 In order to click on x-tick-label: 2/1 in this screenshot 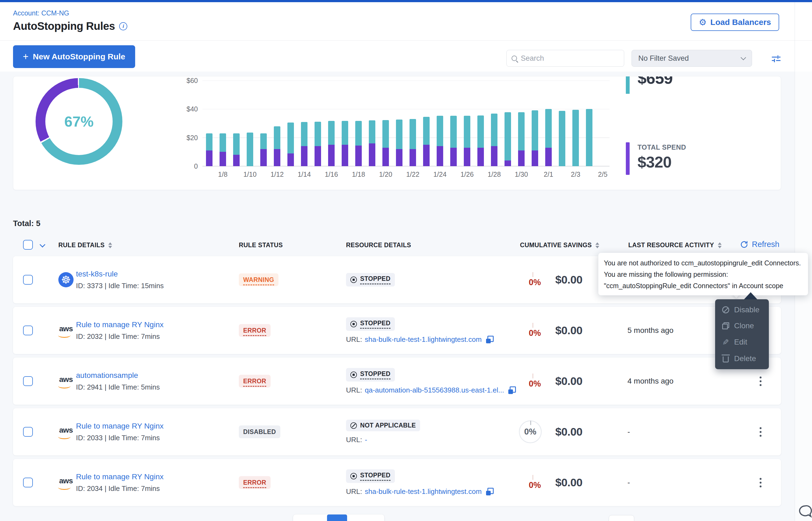, I will do `click(549, 175)`.